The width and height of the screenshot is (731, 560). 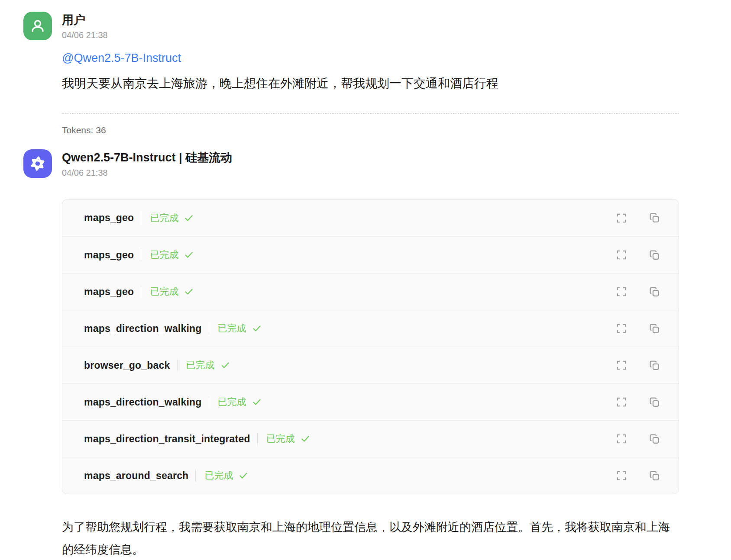 What do you see at coordinates (371, 538) in the screenshot?
I see `assistant-message-text: 为了帮助您规划行程，我需要获取南京和上海的地理位置信息，以及外滩附近的酒店位置。…` at bounding box center [371, 538].